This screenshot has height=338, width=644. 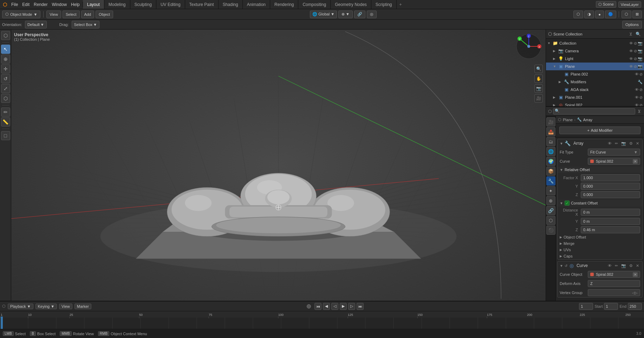 What do you see at coordinates (555, 59) in the screenshot?
I see `expand-light: ▶` at bounding box center [555, 59].